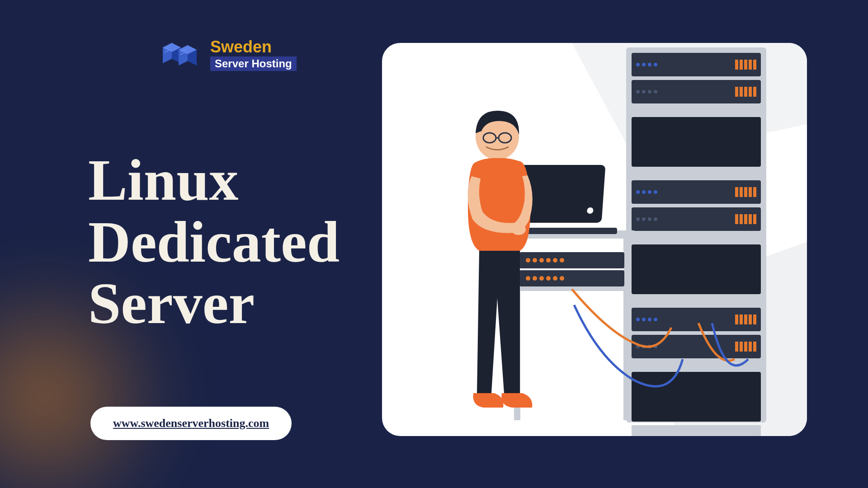 This screenshot has height=488, width=868. What do you see at coordinates (253, 47) in the screenshot?
I see `logo-brand-name: Sweden` at bounding box center [253, 47].